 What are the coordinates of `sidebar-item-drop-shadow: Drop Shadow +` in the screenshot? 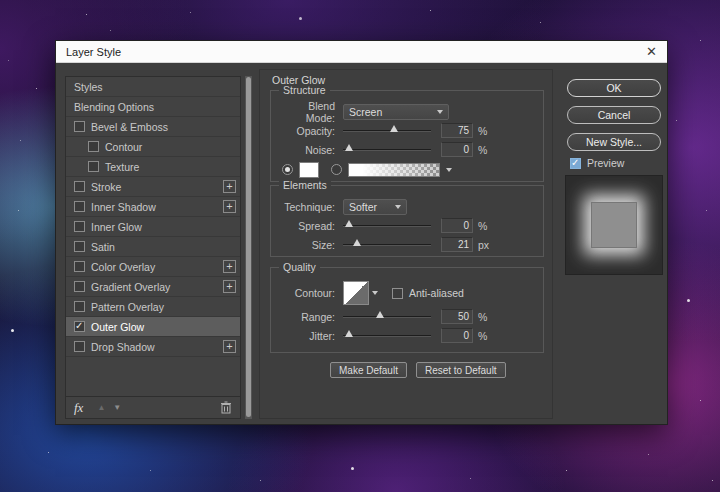 It's located at (153, 347).